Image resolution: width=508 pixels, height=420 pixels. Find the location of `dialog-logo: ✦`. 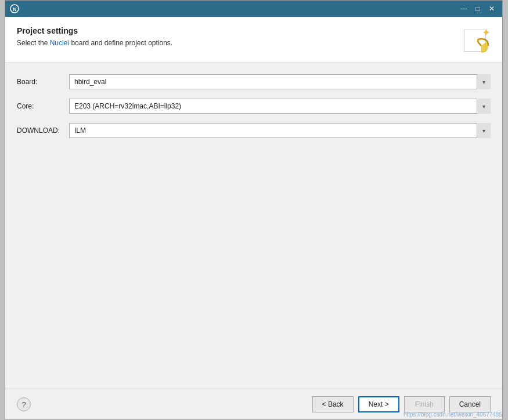

dialog-logo: ✦ is located at coordinates (476, 41).